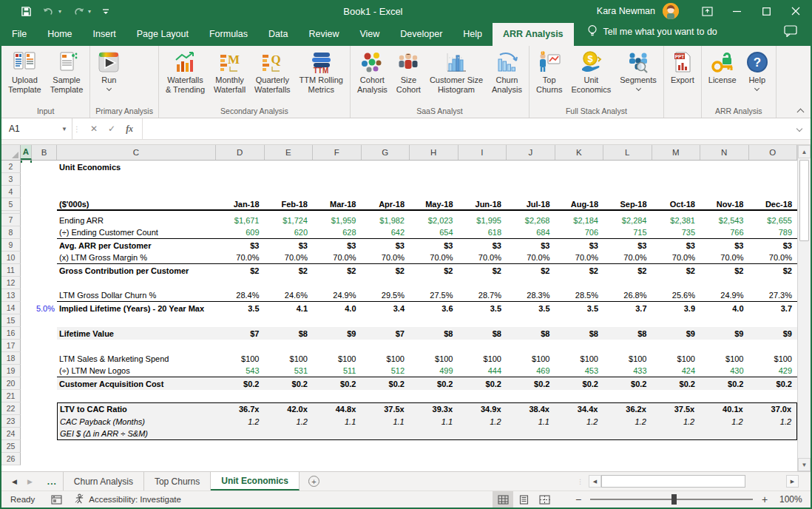 The height and width of the screenshot is (509, 812). I want to click on ribbon-tab-file: File, so click(19, 34).